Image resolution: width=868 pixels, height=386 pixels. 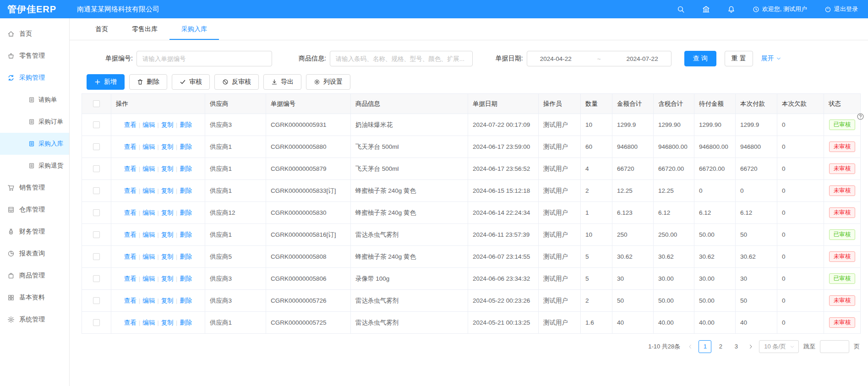 What do you see at coordinates (705, 347) in the screenshot?
I see `page-number: 1` at bounding box center [705, 347].